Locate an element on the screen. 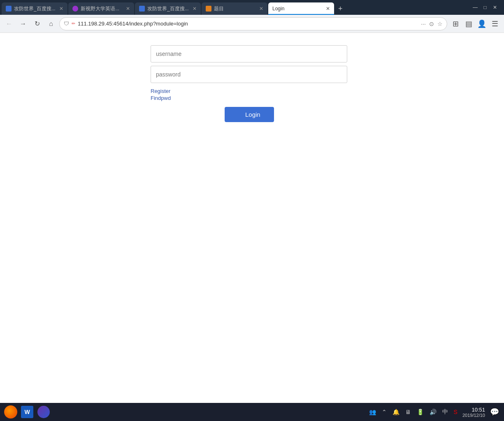  tray-lang-icon: 中 is located at coordinates (445, 412).